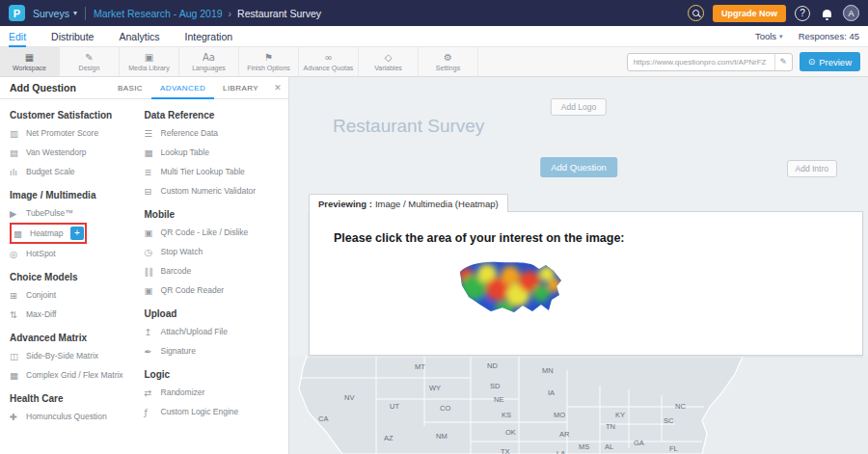 This screenshot has height=454, width=868. I want to click on question-type-label: Attach/Upload File, so click(195, 332).